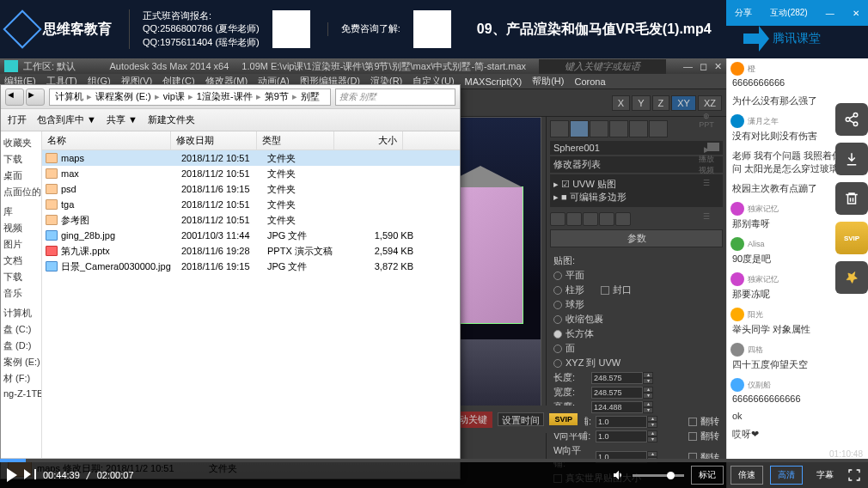  Describe the element at coordinates (786, 475) in the screenshot. I see `quality-button: 高清` at that location.